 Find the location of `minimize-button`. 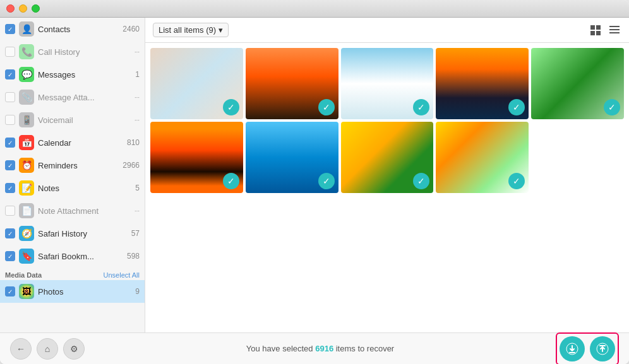

minimize-button is located at coordinates (23, 9).